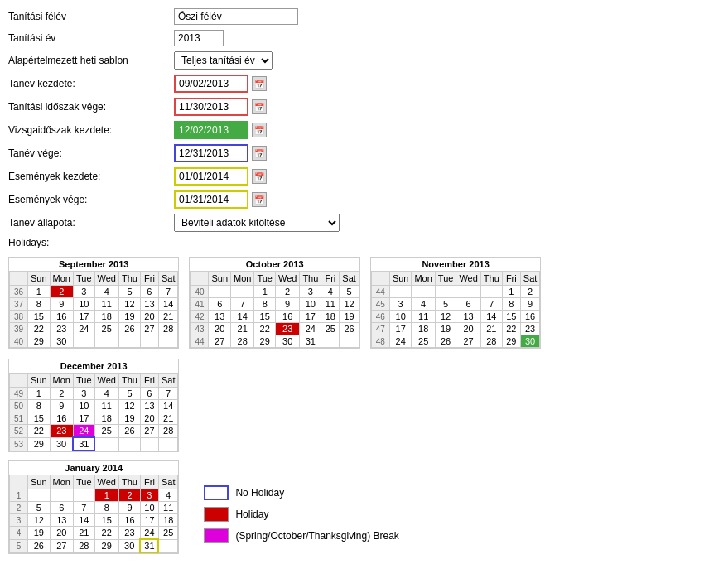 The image size is (709, 588). I want to click on tanítási-időszak-input, so click(211, 107).